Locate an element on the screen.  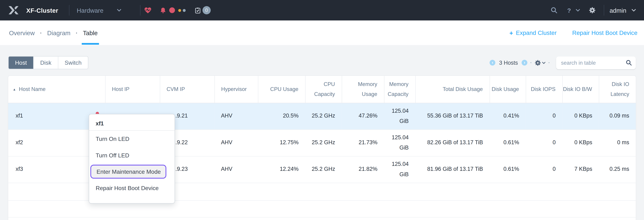
table-settings-gear-icon is located at coordinates (540, 63).